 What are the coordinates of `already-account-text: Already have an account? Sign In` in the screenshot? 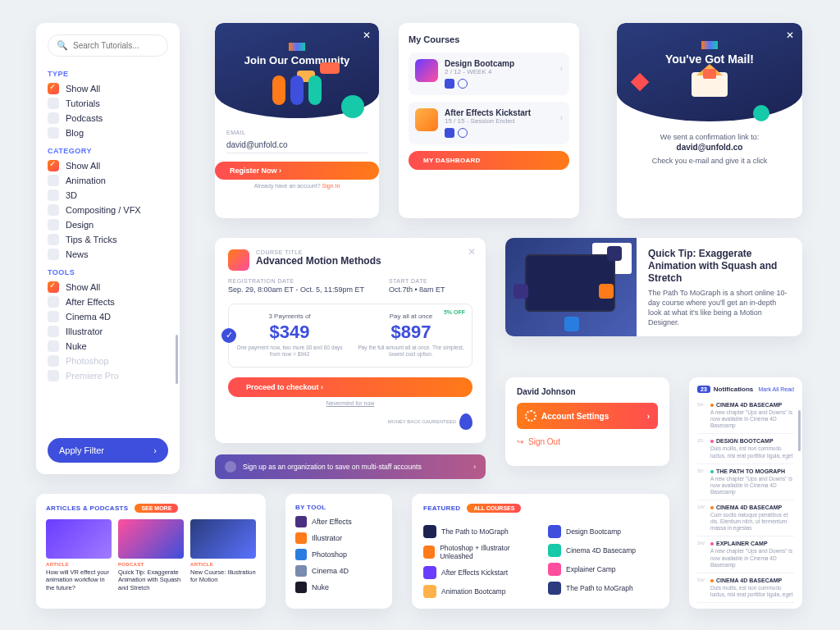 It's located at (297, 185).